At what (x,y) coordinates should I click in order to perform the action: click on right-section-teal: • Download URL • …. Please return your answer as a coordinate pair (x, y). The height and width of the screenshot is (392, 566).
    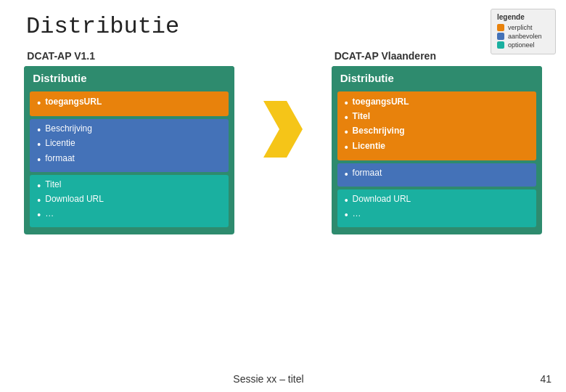
    Looking at the image, I should click on (437, 208).